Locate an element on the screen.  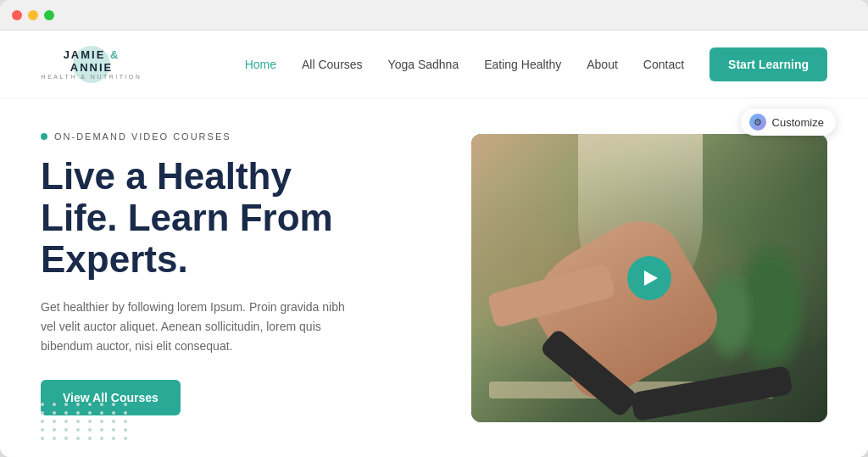
dot-pattern-decoration is located at coordinates (86, 421).